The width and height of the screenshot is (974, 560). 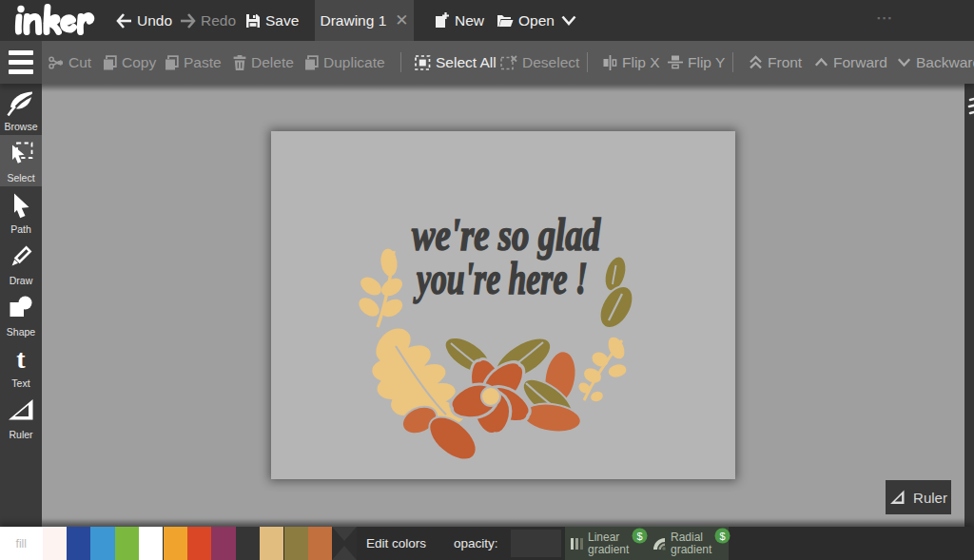 I want to click on svg-text: t, so click(x=21, y=359).